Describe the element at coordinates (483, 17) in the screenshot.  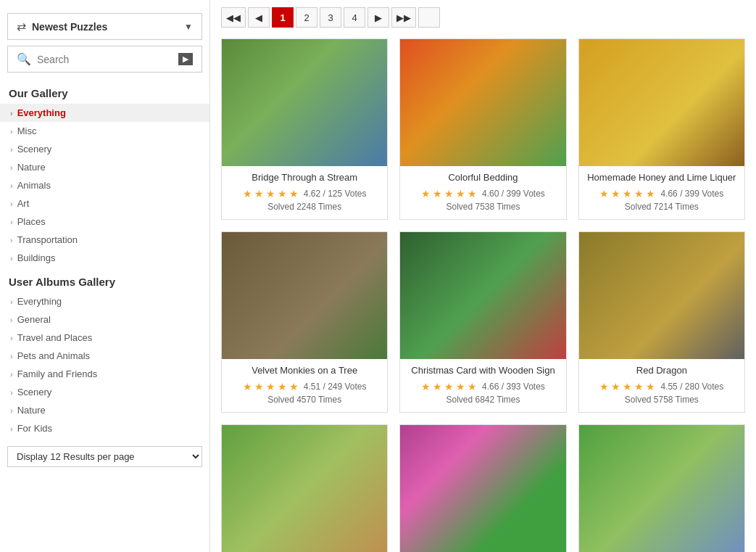
I see `pagination: ◀◀◀1234▶▶▶` at that location.